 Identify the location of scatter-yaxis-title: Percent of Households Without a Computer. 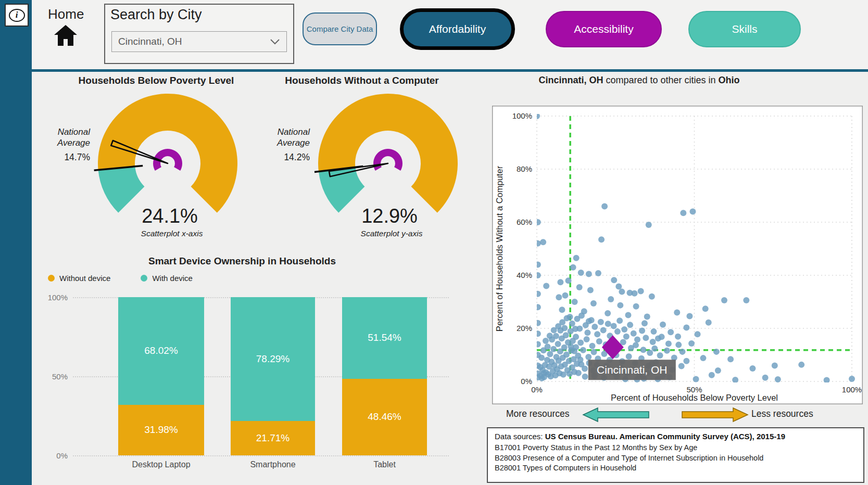
(499, 249).